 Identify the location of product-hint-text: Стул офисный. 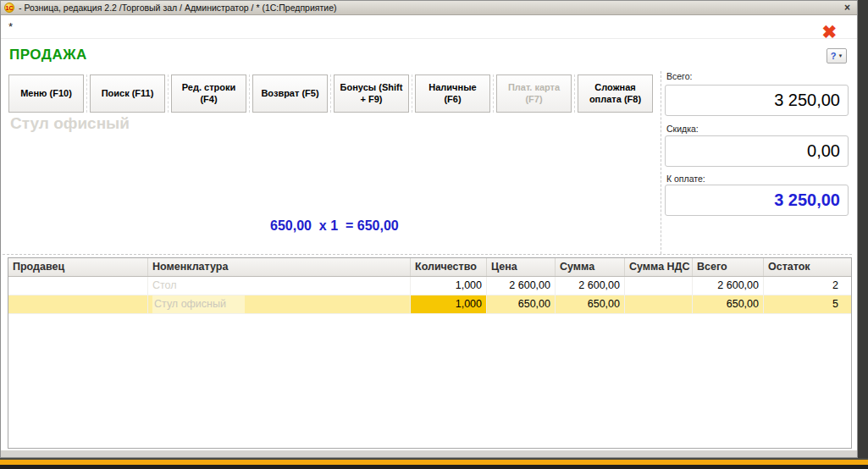
(69, 124).